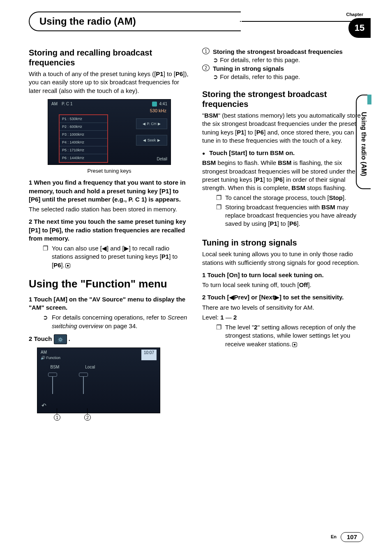 This screenshot has height=556, width=392. Describe the element at coordinates (109, 339) in the screenshot. I see `func-step-2: 2 Touch .` at that location.